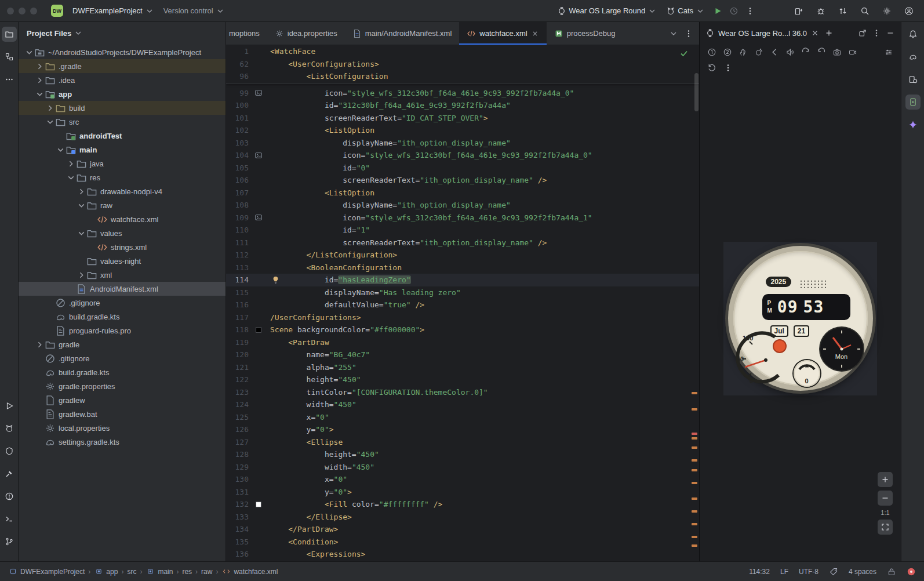 The height and width of the screenshot is (581, 924). I want to click on notification-error-badge, so click(911, 572).